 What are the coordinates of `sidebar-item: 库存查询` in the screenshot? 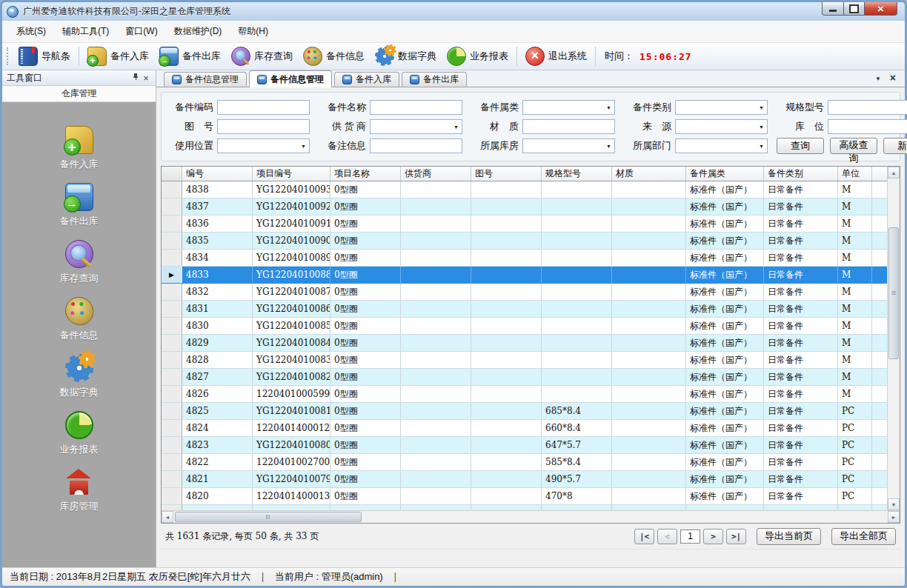 It's located at (79, 262).